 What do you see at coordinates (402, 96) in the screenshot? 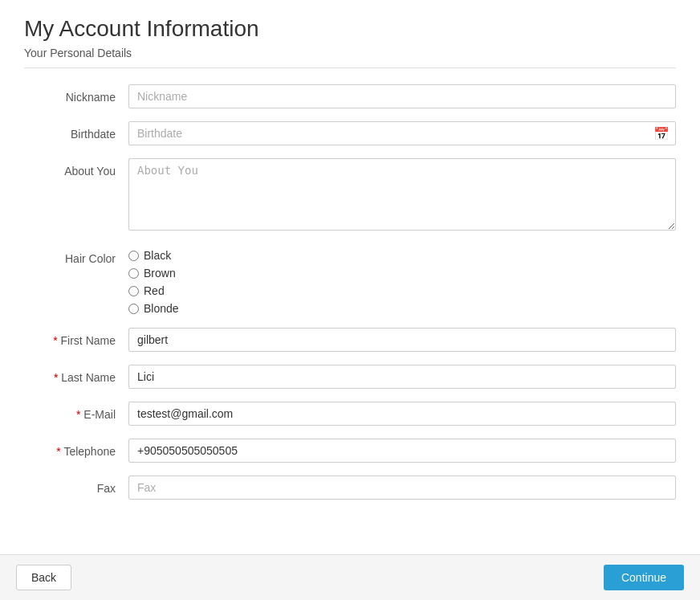
I see `nickname-field` at bounding box center [402, 96].